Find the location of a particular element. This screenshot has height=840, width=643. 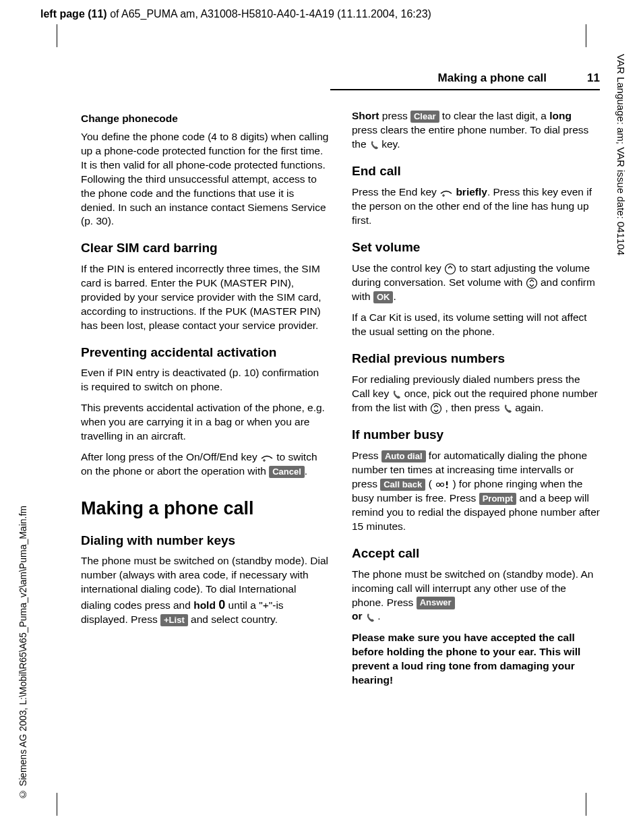

para-busy: Press Auto dial for automatically dialin… is located at coordinates (476, 491).